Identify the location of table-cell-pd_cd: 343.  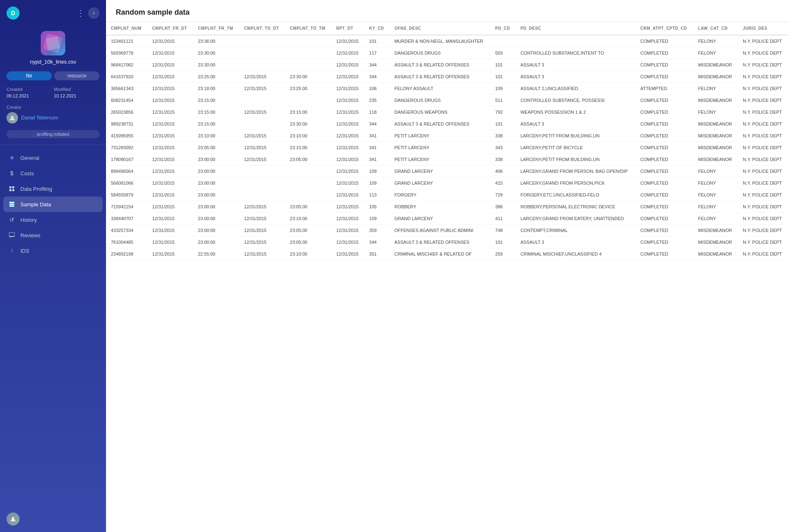
(503, 148).